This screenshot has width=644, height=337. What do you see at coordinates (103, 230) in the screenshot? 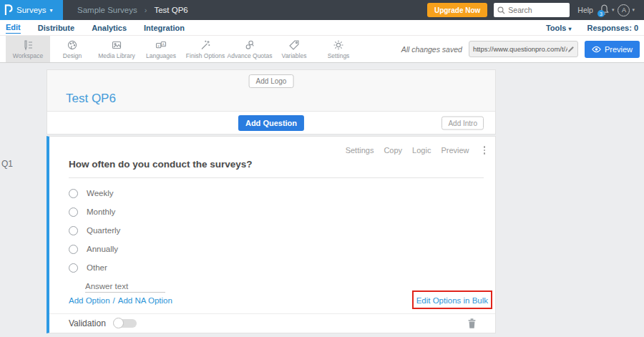
I see `option-label: Quarterly` at bounding box center [103, 230].